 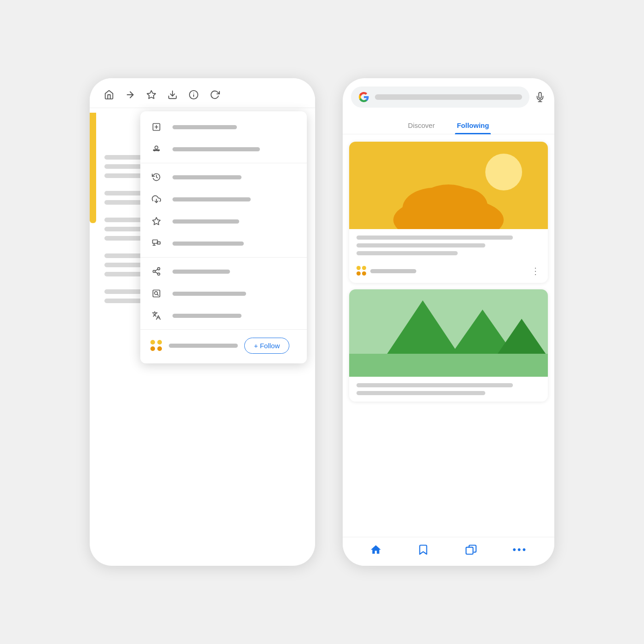 I want to click on source-logo, so click(x=362, y=271).